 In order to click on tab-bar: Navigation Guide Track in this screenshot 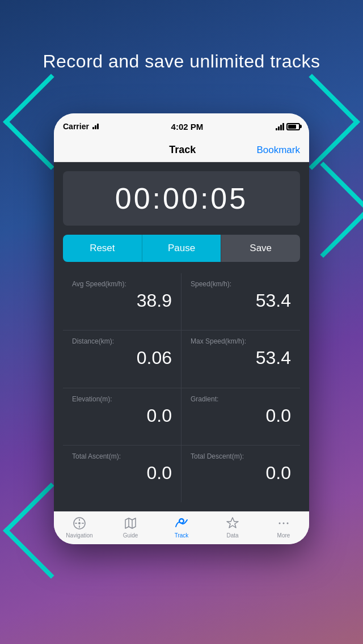, I will do `click(182, 528)`.